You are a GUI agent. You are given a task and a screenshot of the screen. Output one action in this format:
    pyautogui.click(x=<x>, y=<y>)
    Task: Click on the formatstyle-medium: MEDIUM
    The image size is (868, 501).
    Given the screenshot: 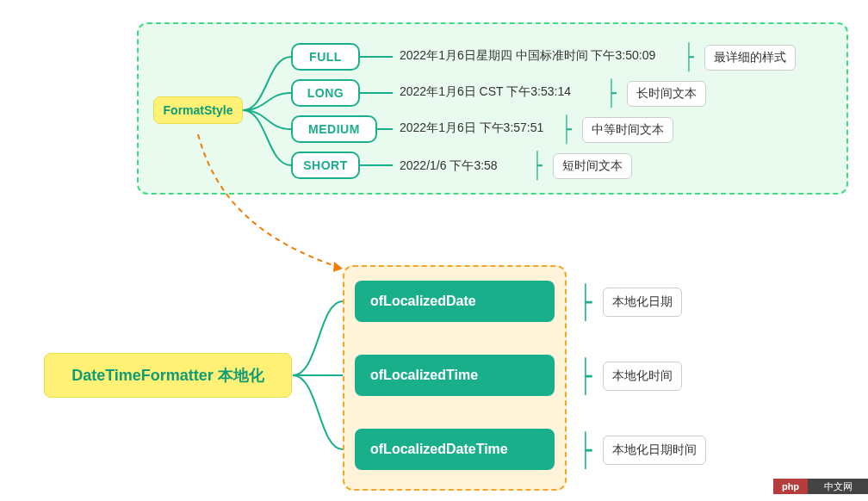 What is the action you would take?
    pyautogui.click(x=334, y=129)
    